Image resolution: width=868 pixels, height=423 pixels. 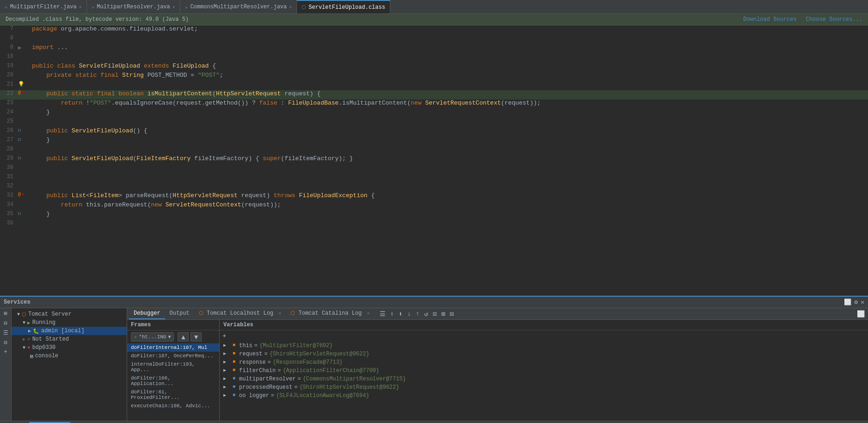 What do you see at coordinates (234, 395) in the screenshot?
I see `var-type-icon-logger: ■` at bounding box center [234, 395].